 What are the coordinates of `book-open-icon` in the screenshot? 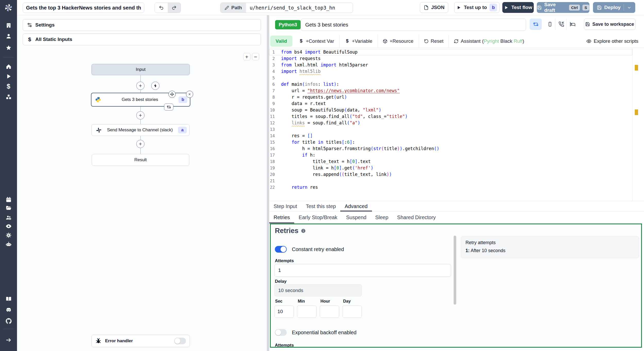 It's located at (9, 299).